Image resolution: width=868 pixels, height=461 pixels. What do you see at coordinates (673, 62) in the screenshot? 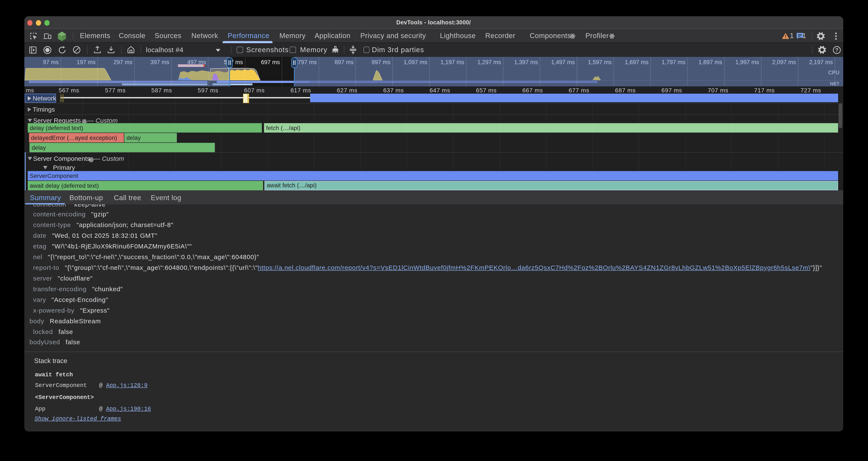
I see `svg-text: 1,797 ms` at bounding box center [673, 62].